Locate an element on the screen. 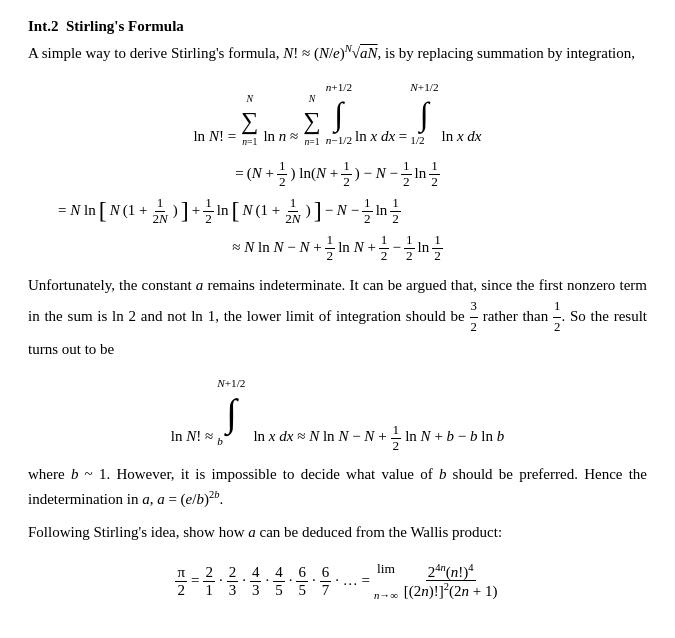  para-3: Following Stirling's idea, show how a ca… is located at coordinates (338, 532).